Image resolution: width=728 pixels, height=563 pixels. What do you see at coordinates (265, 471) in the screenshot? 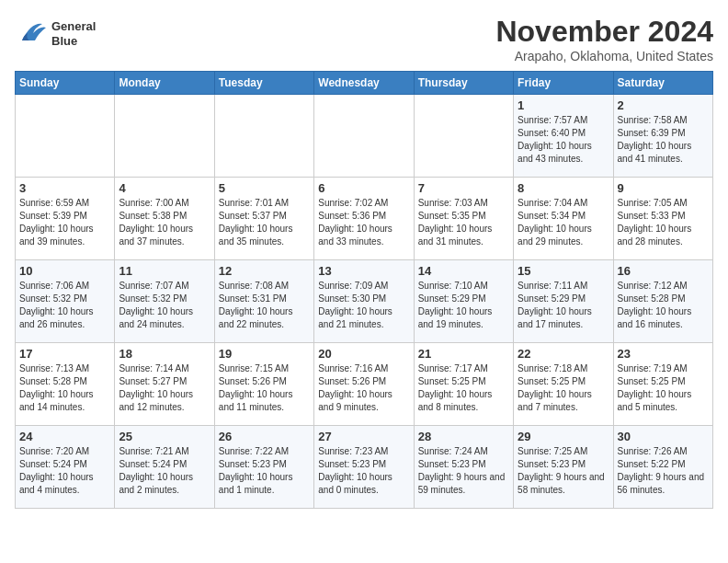
I see `day-info: Sunrise: 7:22 AM Sunset: 5:23 PM Dayligh…` at bounding box center [265, 471].